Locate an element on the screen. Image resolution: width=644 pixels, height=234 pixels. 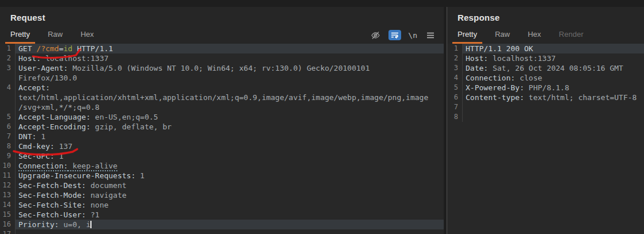
line-number: 16 is located at coordinates (8, 224).